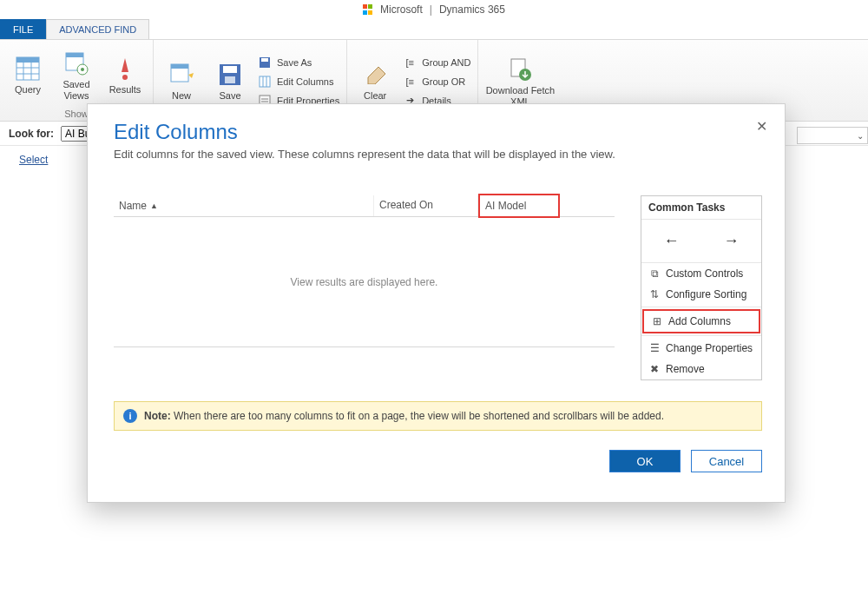 The image size is (868, 607). Describe the element at coordinates (299, 63) in the screenshot. I see `save-as-button: Save As` at that location.